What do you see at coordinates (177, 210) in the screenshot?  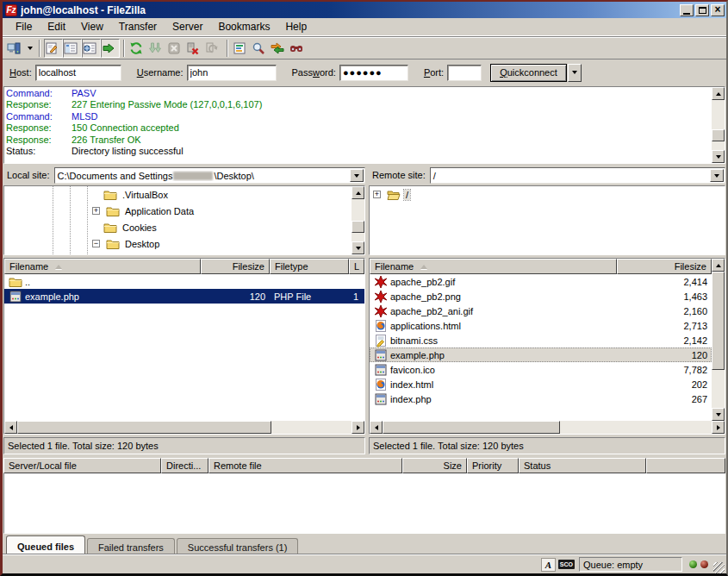 I see `tree-item: +Application Data` at bounding box center [177, 210].